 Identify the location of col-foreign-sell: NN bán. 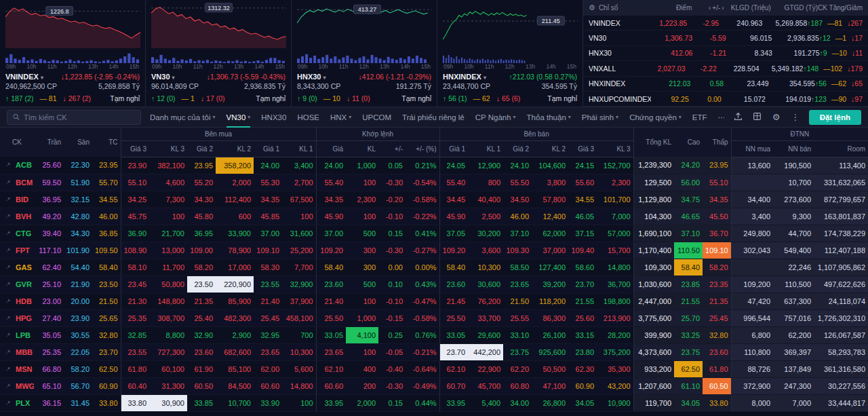
(793, 149).